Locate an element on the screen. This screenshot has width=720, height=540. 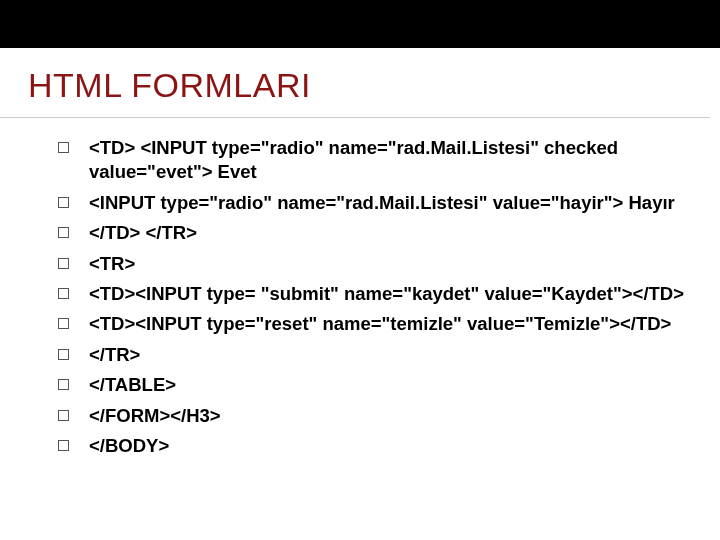
list-item: </TR> is located at coordinates (374, 355).